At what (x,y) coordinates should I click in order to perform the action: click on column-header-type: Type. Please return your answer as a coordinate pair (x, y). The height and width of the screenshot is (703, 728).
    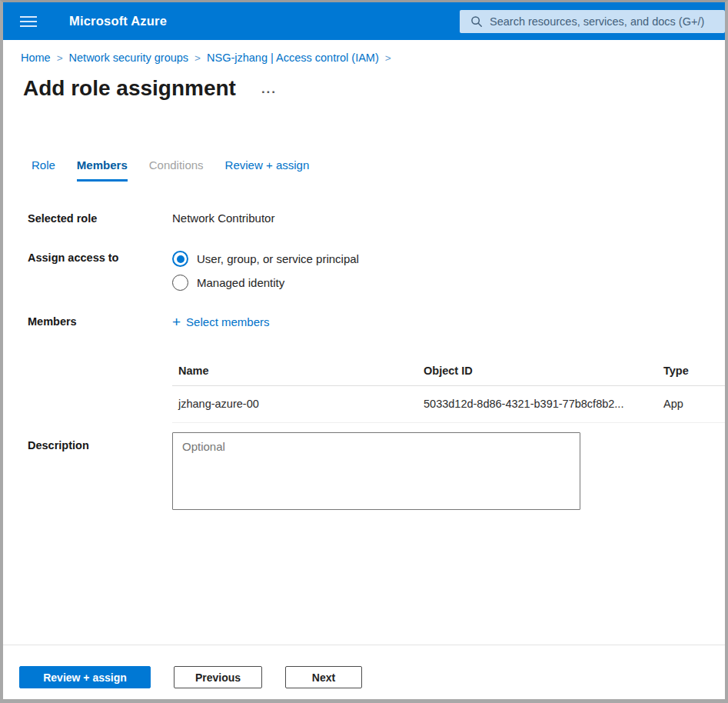
    Looking at the image, I should click on (691, 373).